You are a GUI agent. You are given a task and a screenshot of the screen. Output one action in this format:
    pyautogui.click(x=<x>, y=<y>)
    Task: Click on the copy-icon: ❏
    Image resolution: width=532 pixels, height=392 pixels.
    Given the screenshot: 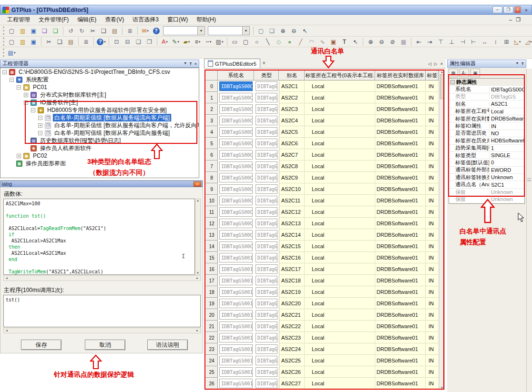 What is the action you would take?
    pyautogui.click(x=104, y=30)
    